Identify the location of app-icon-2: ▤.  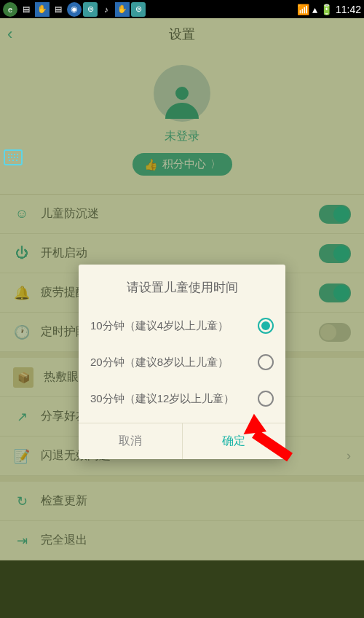
(26, 9).